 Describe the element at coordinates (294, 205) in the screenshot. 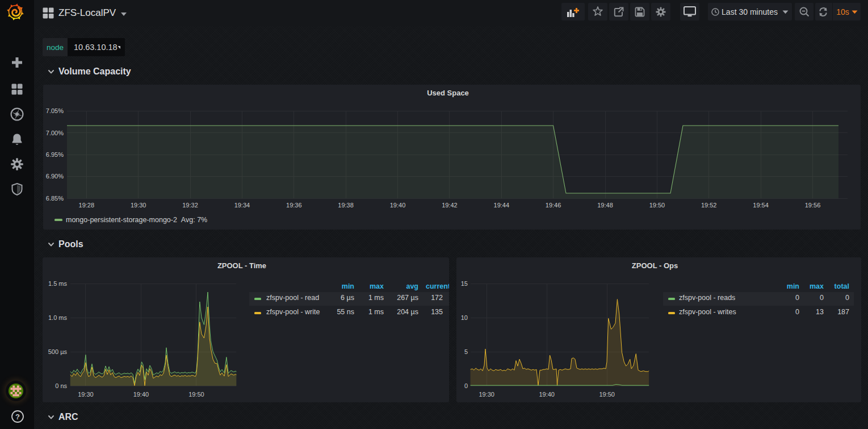

I see `svg-text: 19:36` at that location.